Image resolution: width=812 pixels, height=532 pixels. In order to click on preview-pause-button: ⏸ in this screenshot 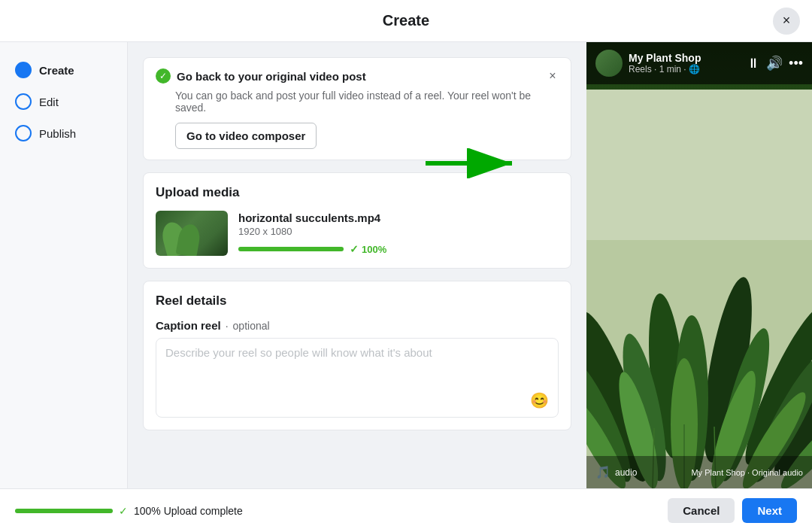, I will do `click(753, 63)`.